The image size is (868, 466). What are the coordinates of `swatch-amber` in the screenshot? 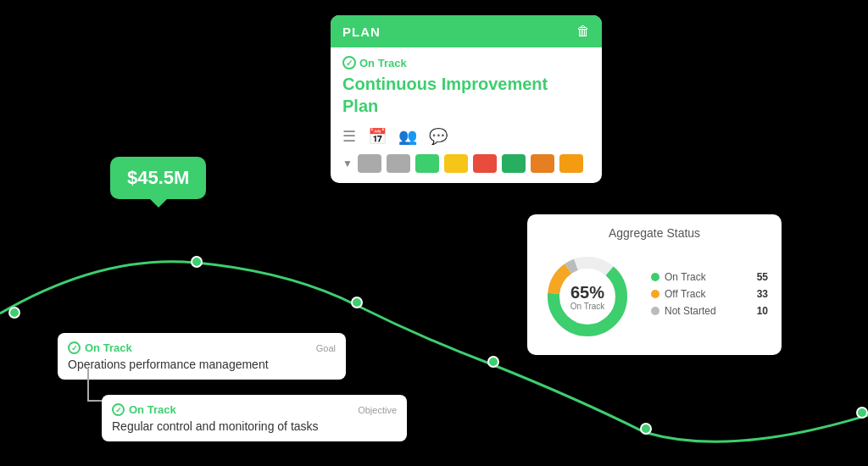 It's located at (571, 164).